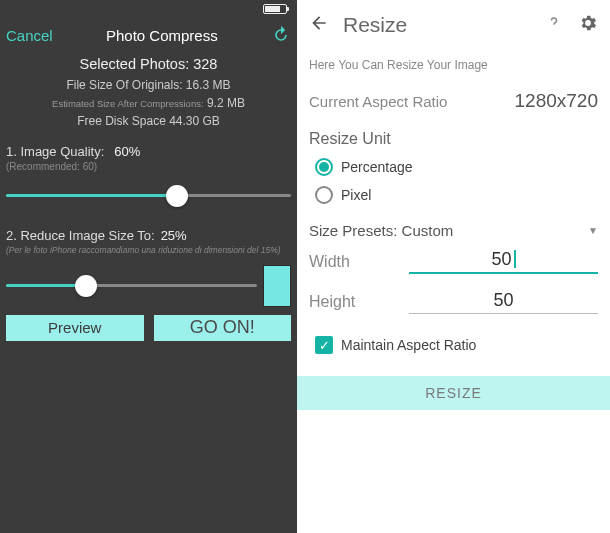 The height and width of the screenshot is (533, 610). Describe the element at coordinates (127, 152) in the screenshot. I see `quality-value: 60%` at that location.